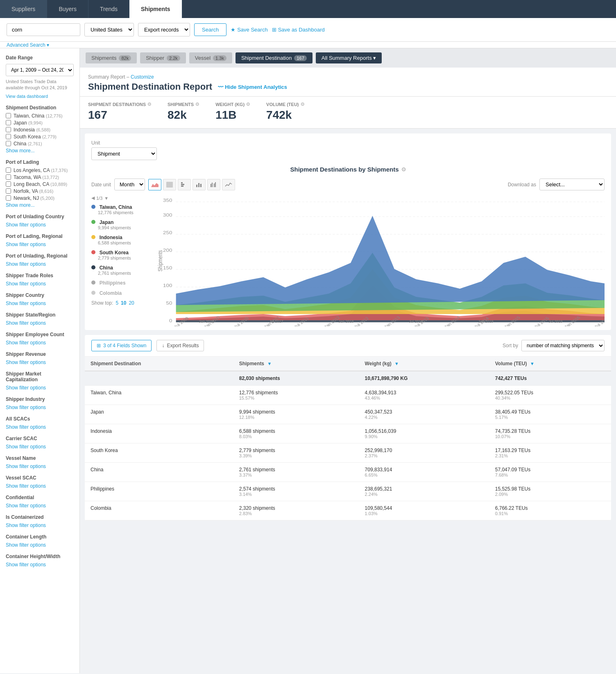 This screenshot has width=616, height=674. I want to click on port-unlading-reg-filter: Show filter options, so click(40, 264).